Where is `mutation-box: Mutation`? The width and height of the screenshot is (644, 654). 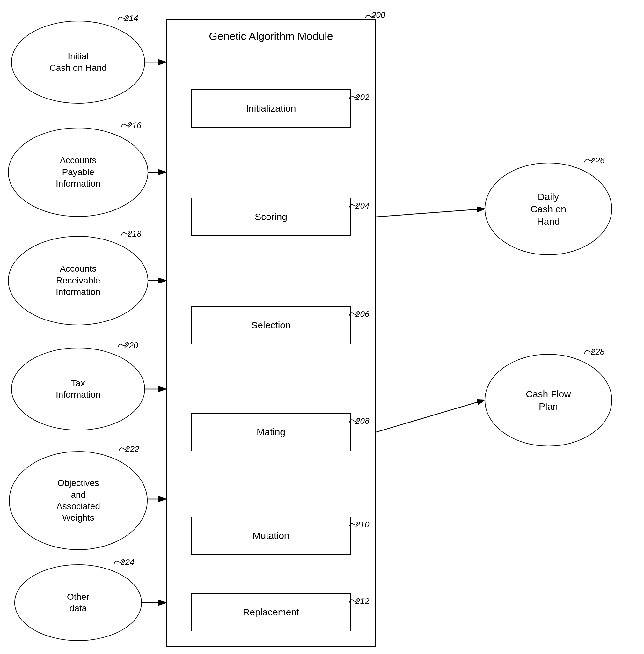
mutation-box: Mutation is located at coordinates (271, 536).